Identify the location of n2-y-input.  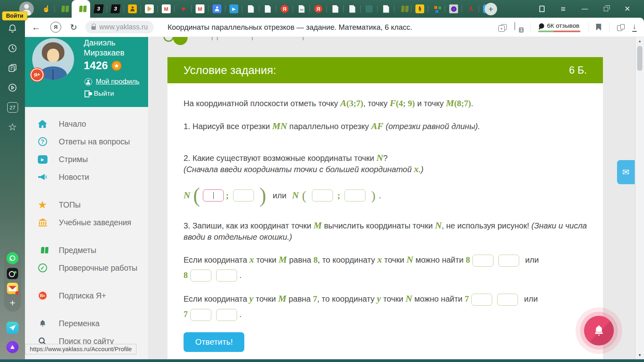
(355, 195).